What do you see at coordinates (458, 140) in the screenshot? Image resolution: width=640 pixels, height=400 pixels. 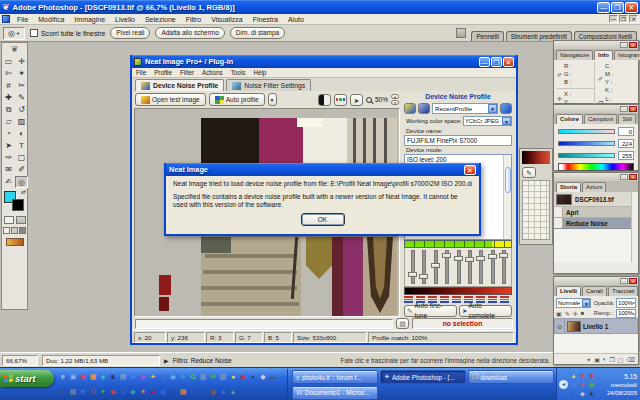 I see `device-name-field: FUJIFILM FinePix S7000` at bounding box center [458, 140].